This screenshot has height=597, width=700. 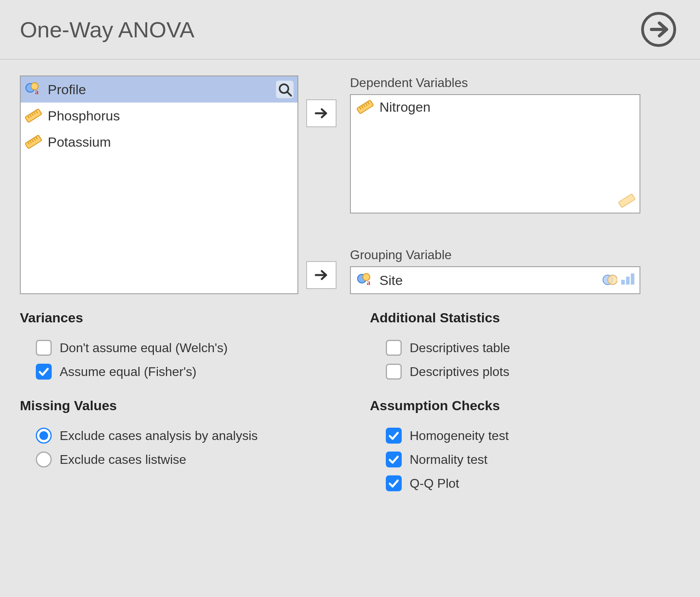 I want to click on variable-label: Nitrogen, so click(x=405, y=107).